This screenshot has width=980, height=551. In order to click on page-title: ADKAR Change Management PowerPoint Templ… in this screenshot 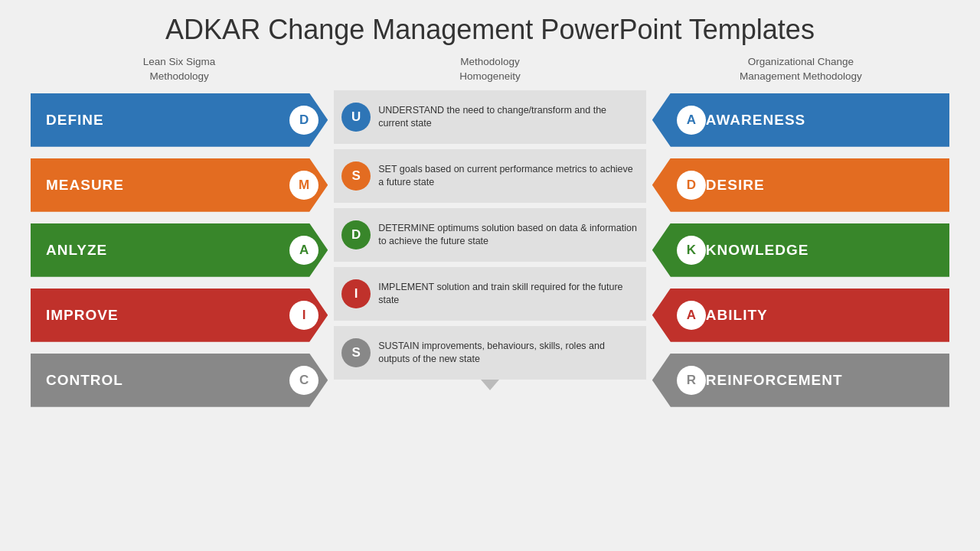, I will do `click(490, 30)`.